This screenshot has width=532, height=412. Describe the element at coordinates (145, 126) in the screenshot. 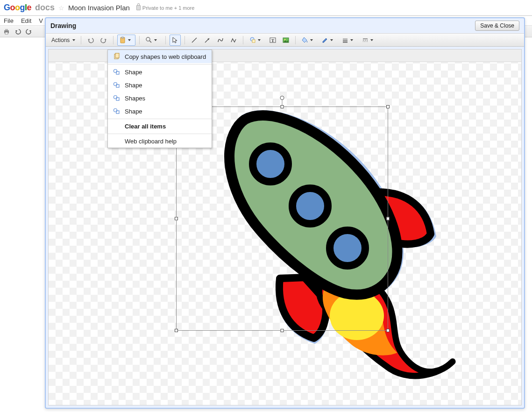

I see `dropdown-item-label: Clear all items` at that location.